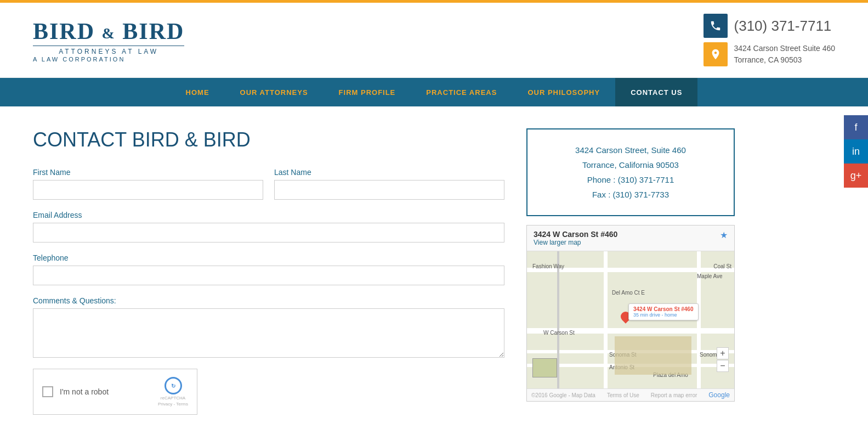 This screenshot has width=868, height=423. What do you see at coordinates (631, 165) in the screenshot?
I see `card-address2: Torrance, California 90503` at bounding box center [631, 165].